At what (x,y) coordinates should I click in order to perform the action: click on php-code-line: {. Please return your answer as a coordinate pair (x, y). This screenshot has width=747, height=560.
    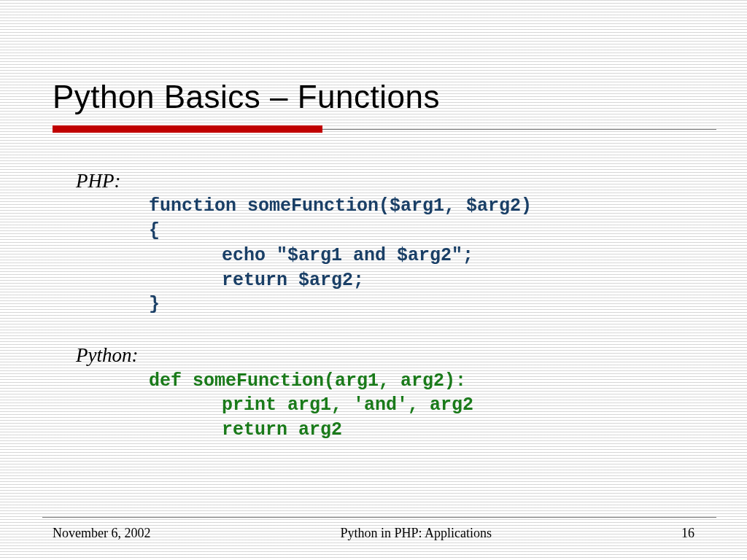
    Looking at the image, I should click on (385, 231).